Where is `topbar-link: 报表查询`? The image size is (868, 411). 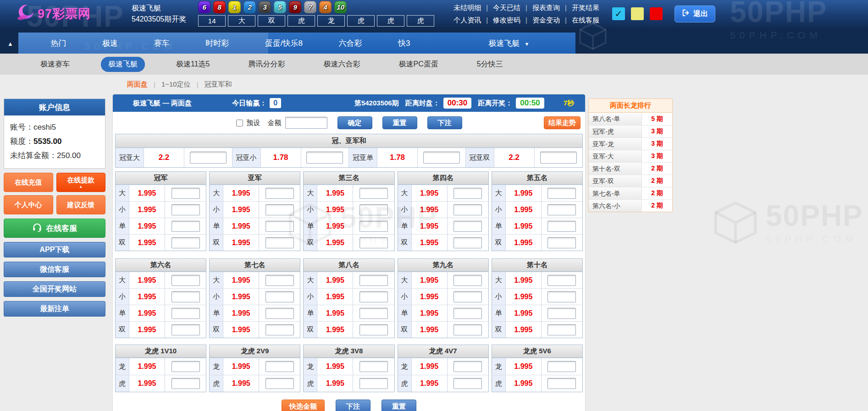
topbar-link: 报表查询 is located at coordinates (546, 7).